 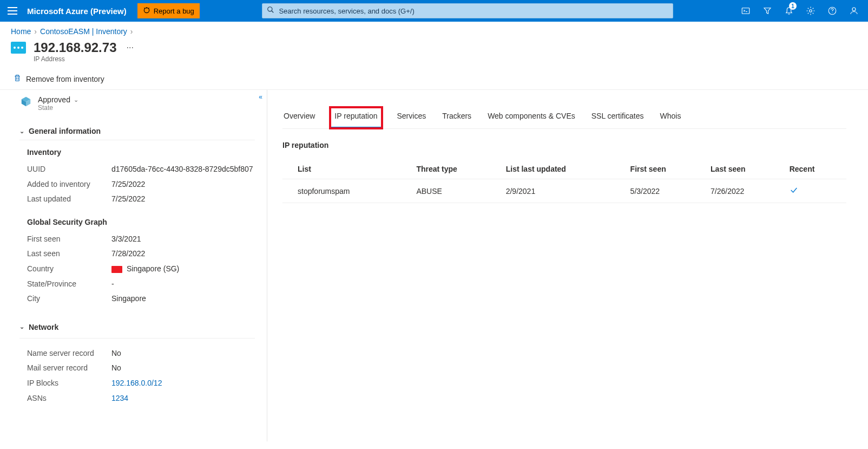 What do you see at coordinates (800, 11) in the screenshot?
I see `header-actions: 1` at bounding box center [800, 11].